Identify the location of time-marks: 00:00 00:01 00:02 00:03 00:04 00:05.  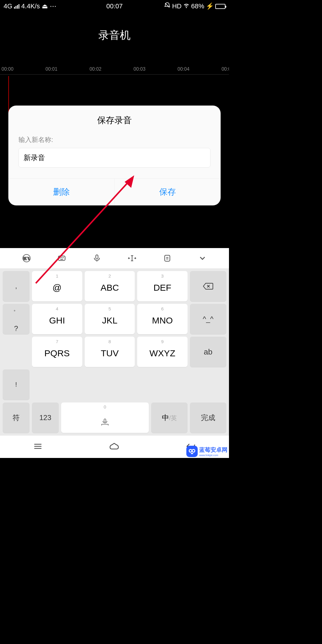
(114, 69).